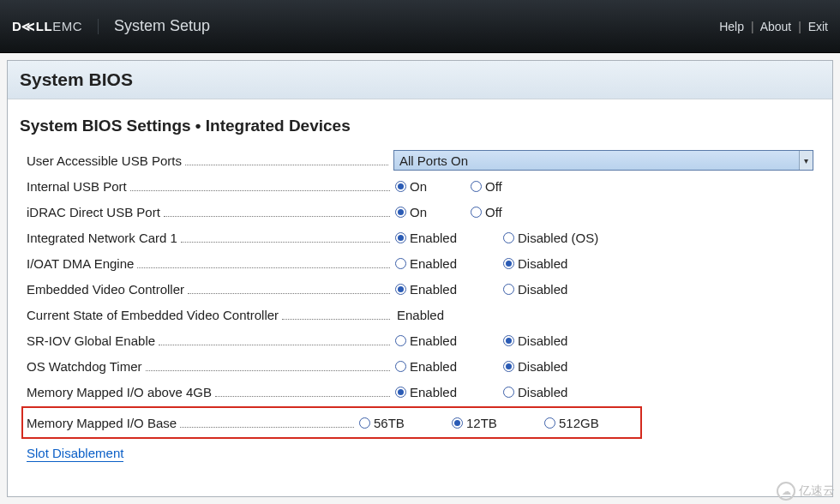 Image resolution: width=840 pixels, height=504 pixels. I want to click on help-link: Help, so click(732, 27).